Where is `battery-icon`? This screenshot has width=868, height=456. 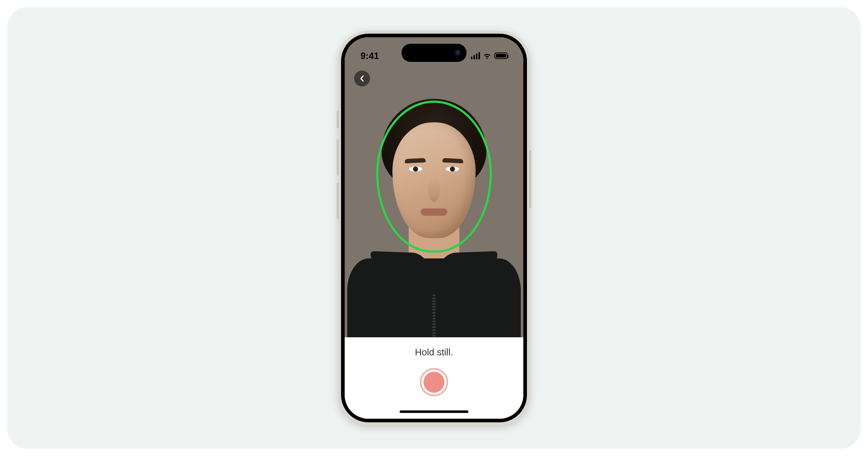 battery-icon is located at coordinates (501, 56).